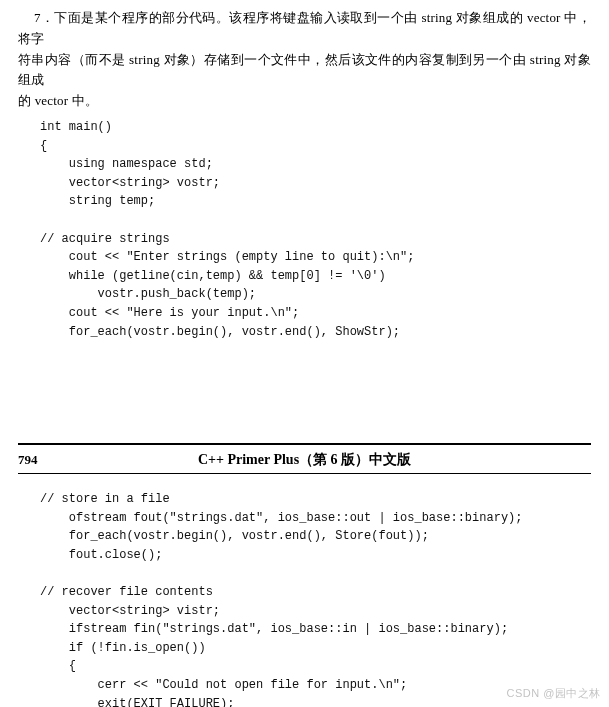 The height and width of the screenshot is (707, 609). I want to click on page-header: 794 C++ Primer Plus（第 6 版）中文版, so click(304, 459).